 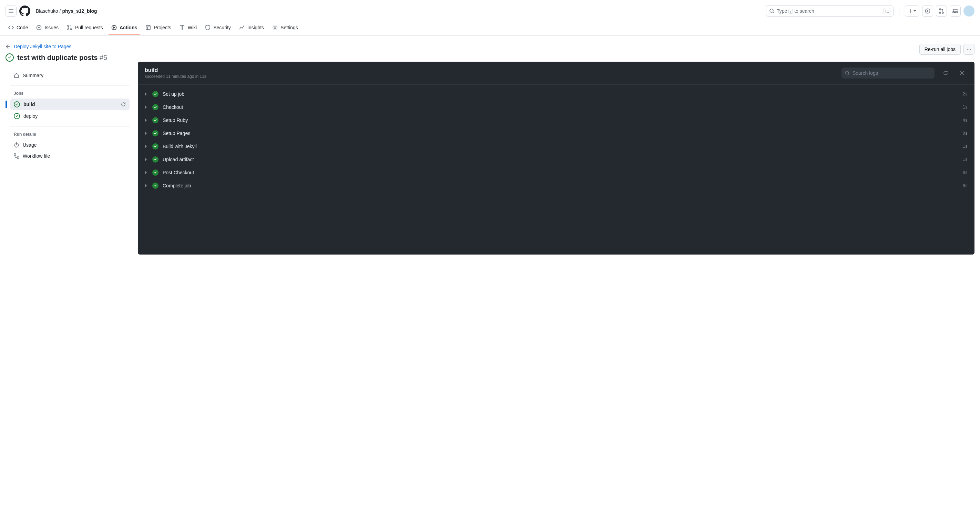 I want to click on tab-issues: Issues, so click(x=47, y=29).